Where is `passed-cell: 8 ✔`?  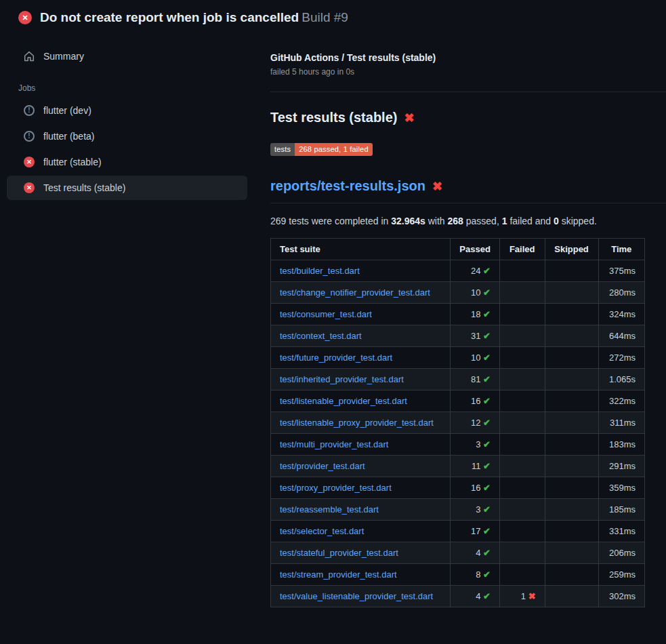
passed-cell: 8 ✔ is located at coordinates (476, 575).